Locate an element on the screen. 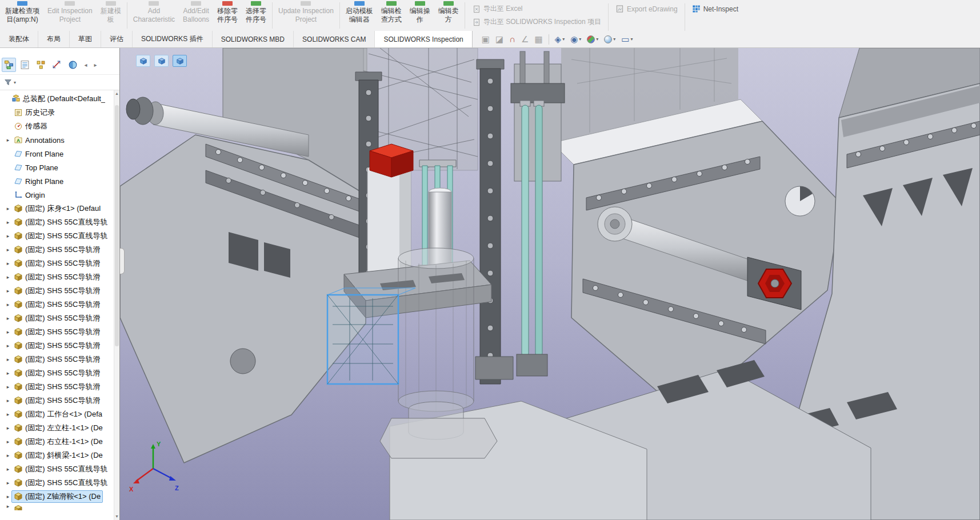  dimxpertmanager-tab is located at coordinates (57, 65).